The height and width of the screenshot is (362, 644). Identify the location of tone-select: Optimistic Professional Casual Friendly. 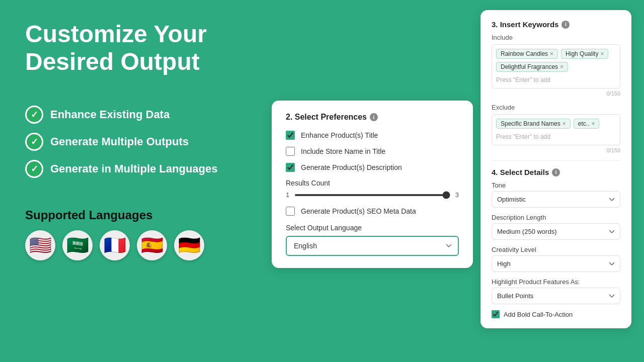
(556, 199).